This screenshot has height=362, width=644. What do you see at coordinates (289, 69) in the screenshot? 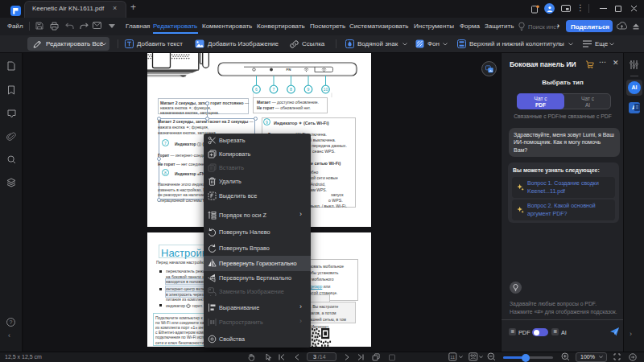
I see `svg-text: FN` at bounding box center [289, 69].